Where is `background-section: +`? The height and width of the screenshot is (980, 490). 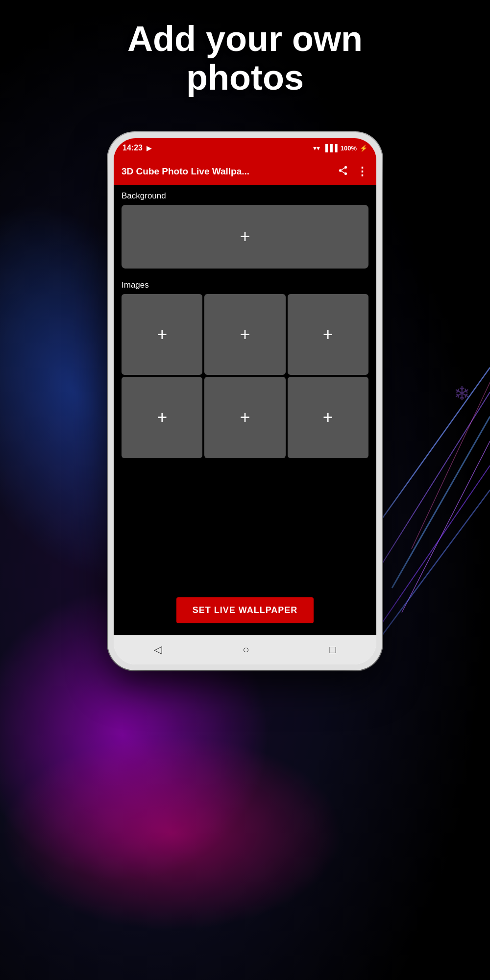
background-section: + is located at coordinates (245, 240).